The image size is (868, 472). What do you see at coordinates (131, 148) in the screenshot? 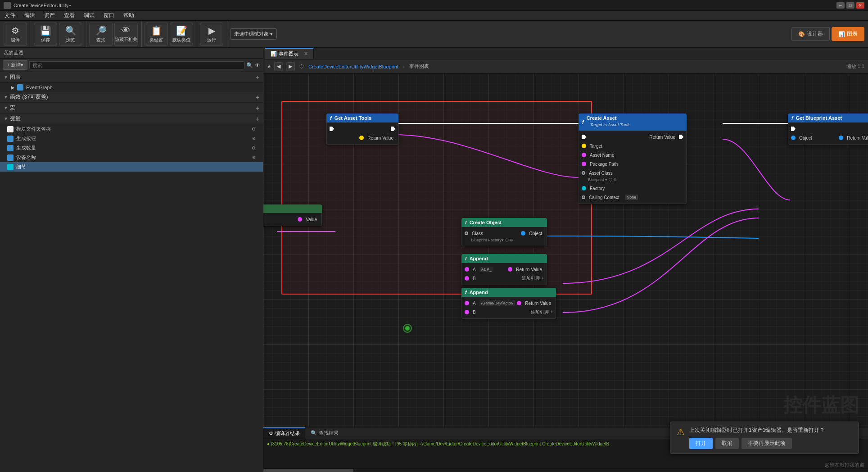
I see `sidebar-item-gen-count: 生成数量 ⚙` at bounding box center [131, 148].